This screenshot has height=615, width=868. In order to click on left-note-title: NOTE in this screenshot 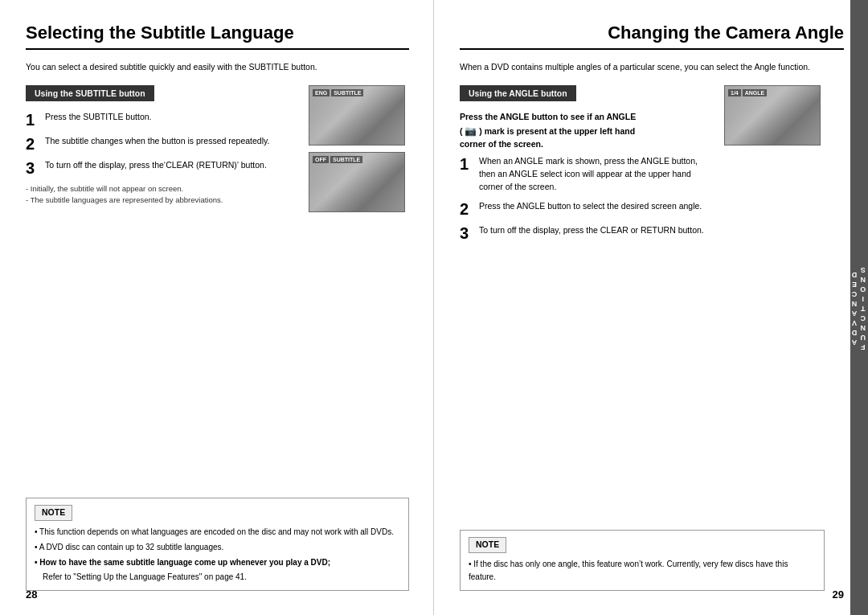, I will do `click(53, 513)`.